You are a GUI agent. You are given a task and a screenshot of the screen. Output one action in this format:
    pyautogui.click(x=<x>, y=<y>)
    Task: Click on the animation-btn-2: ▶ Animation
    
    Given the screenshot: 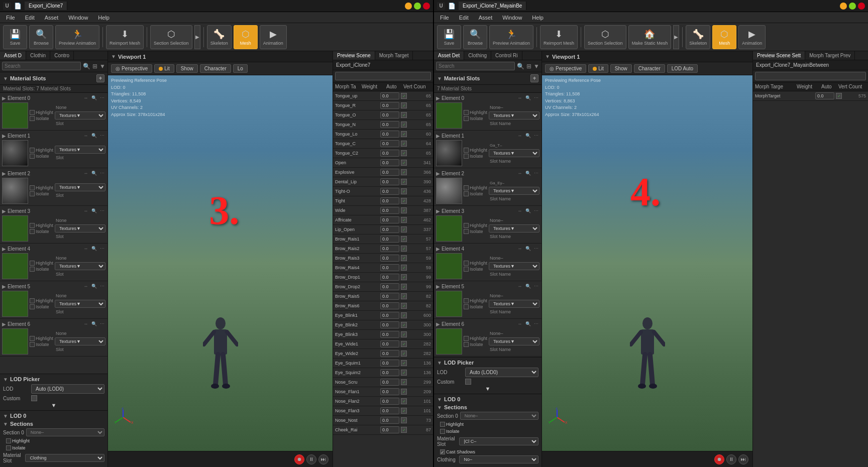 What is the action you would take?
    pyautogui.click(x=752, y=37)
    